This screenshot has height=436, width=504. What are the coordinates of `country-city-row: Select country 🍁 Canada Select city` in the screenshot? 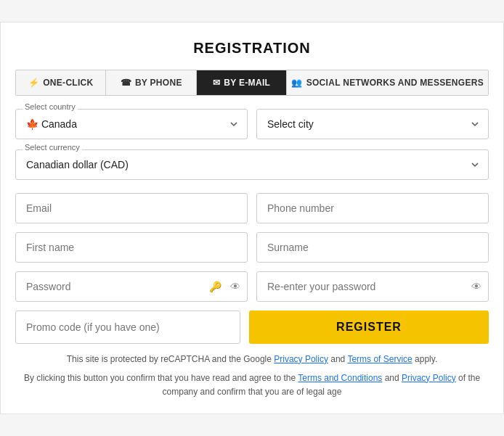 It's located at (252, 124).